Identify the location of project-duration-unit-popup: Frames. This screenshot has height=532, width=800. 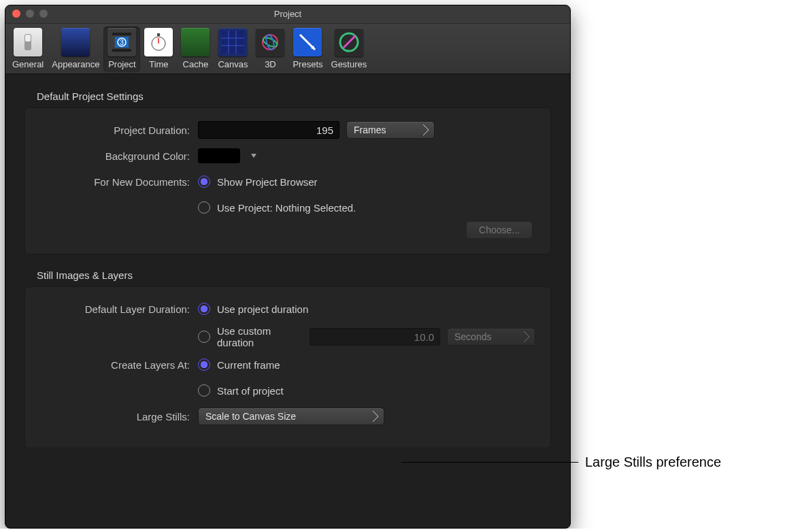
(390, 130).